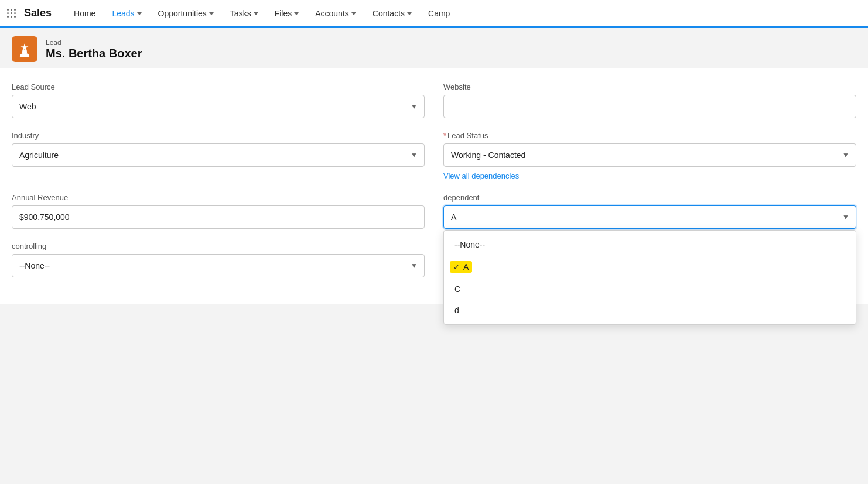  What do you see at coordinates (434, 14) in the screenshot?
I see `top-navigation: Sales Home Leads Opportunities Tasks Fil…` at bounding box center [434, 14].